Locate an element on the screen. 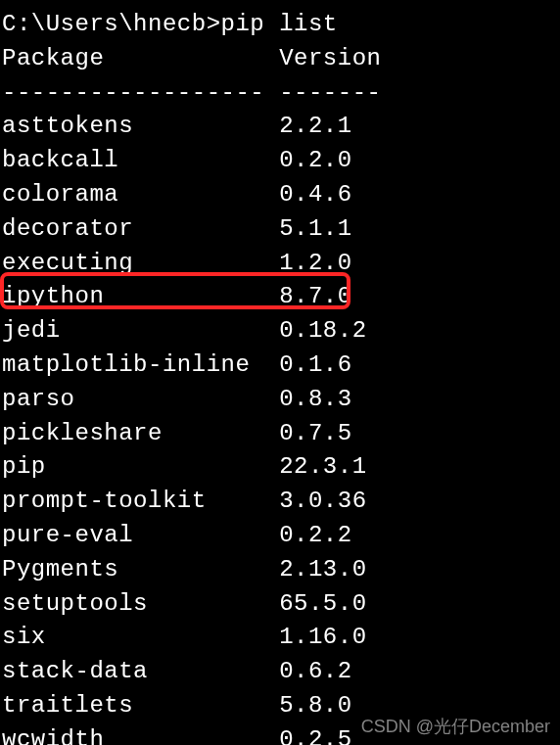  table-header: Package Version is located at coordinates (281, 59).